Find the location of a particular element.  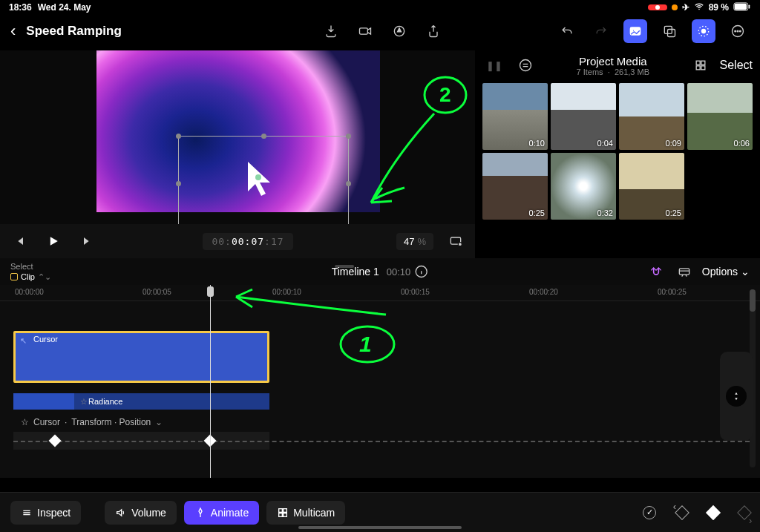

selection-label: Select is located at coordinates (31, 266).